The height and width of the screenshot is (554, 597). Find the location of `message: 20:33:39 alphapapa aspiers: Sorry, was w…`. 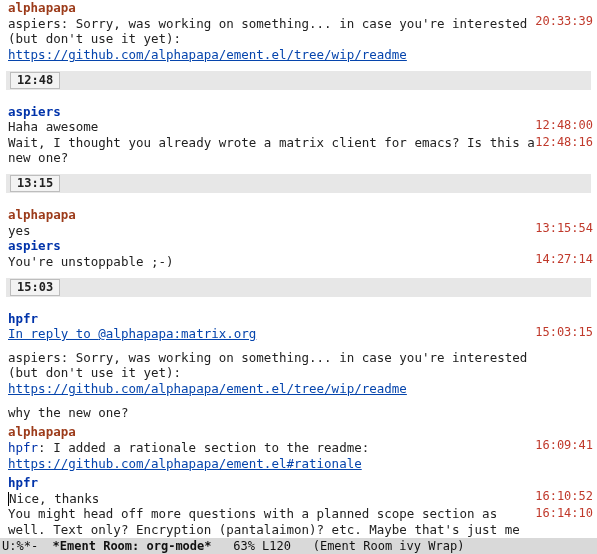

message: 20:33:39 alphapapa aspiers: Sorry, was w… is located at coordinates (298, 32).